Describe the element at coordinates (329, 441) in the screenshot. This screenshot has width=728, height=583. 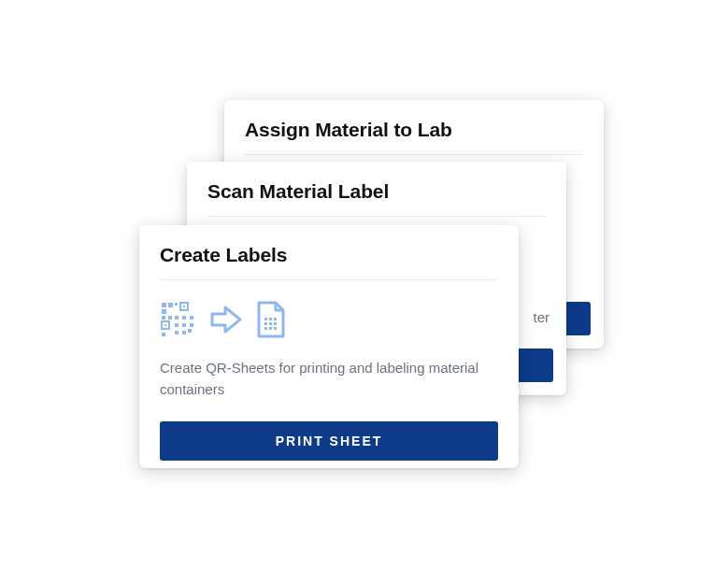
I see `print-sheet-button: PRINT SHEET` at that location.